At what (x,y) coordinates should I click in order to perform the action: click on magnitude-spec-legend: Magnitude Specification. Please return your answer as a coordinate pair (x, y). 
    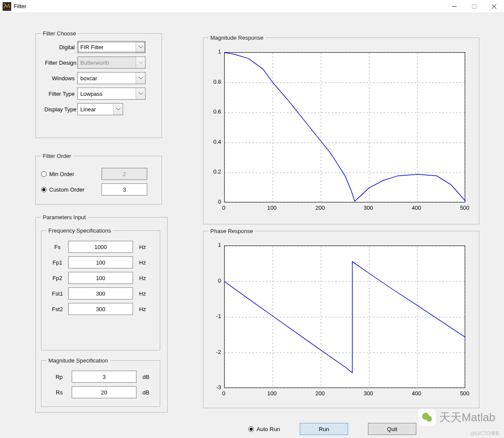
    Looking at the image, I should click on (78, 361).